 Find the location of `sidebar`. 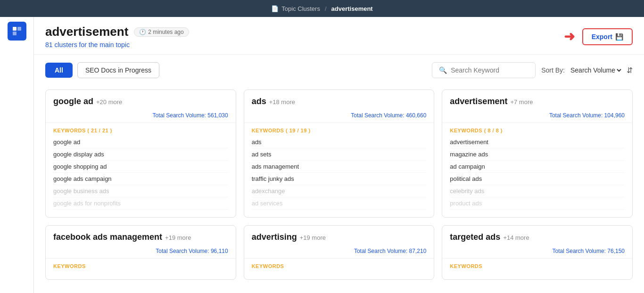

sidebar is located at coordinates (17, 155).